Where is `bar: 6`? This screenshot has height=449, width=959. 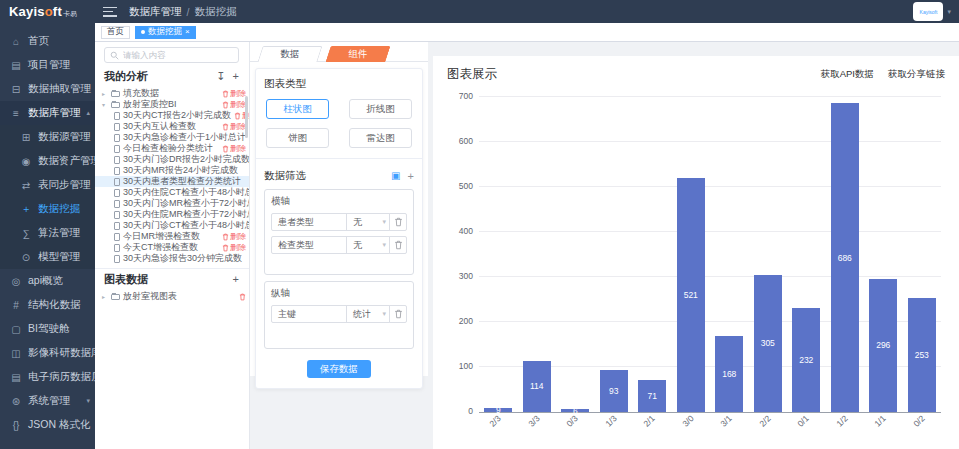 bar: 6 is located at coordinates (575, 410).